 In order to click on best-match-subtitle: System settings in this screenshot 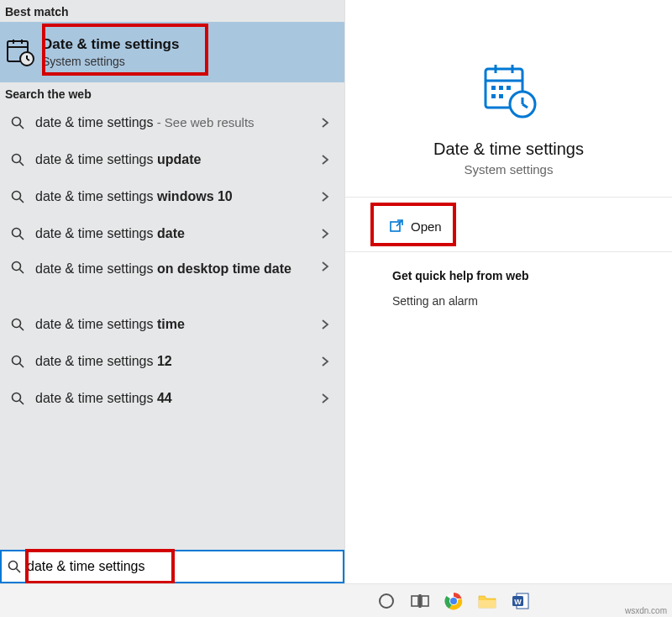, I will do `click(111, 61)`.